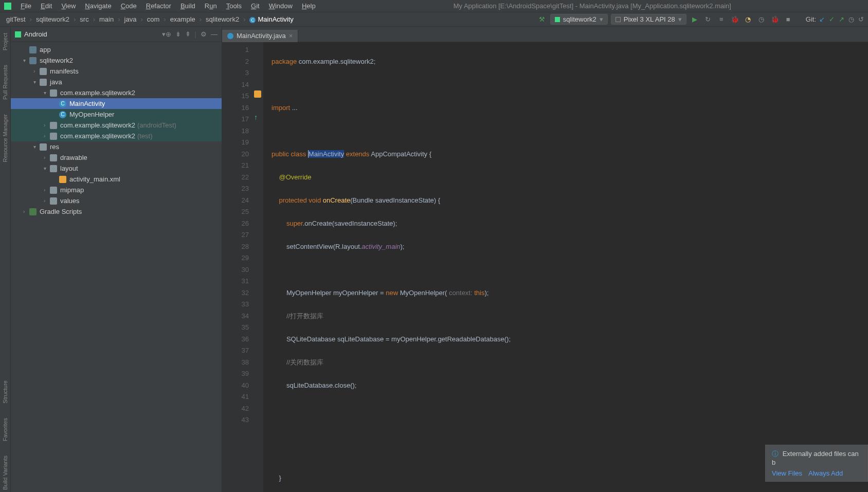  Describe the element at coordinates (775, 20) in the screenshot. I see `attach-debugger-icon: 🐞` at that location.